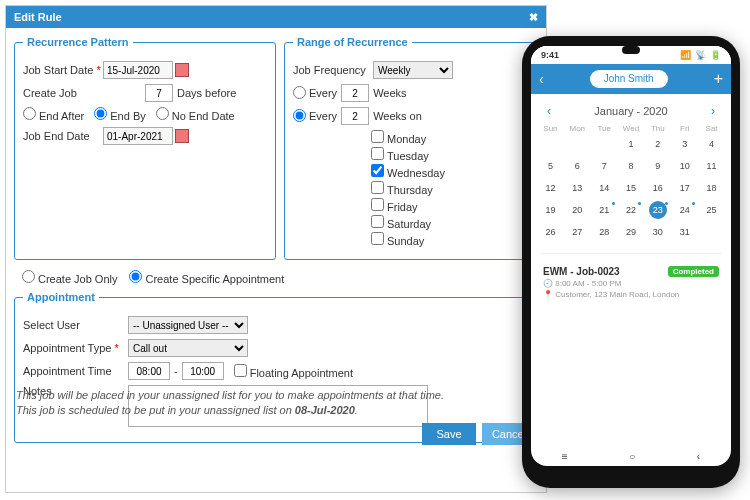 The height and width of the screenshot is (500, 750). I want to click on calendar-day: 13, so click(578, 188).